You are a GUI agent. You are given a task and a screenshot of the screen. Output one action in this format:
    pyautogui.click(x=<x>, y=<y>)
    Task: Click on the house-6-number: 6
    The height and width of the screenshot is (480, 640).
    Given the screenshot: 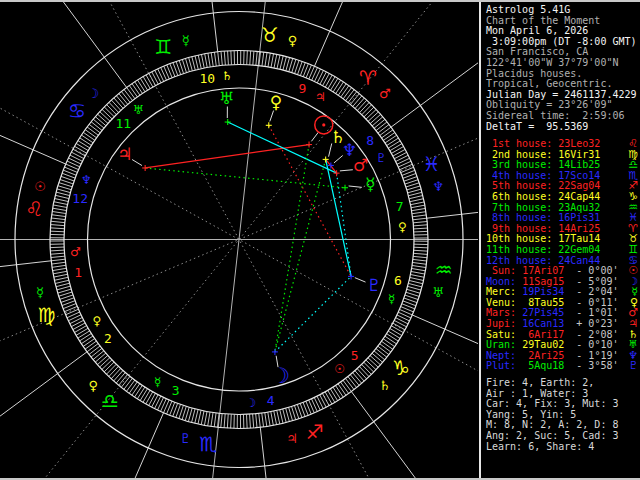 What is the action you would take?
    pyautogui.click(x=398, y=280)
    